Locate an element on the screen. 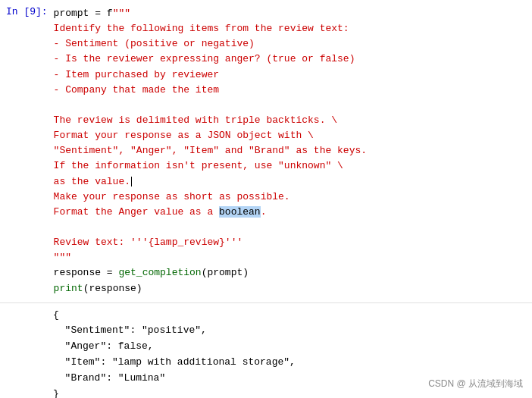 The height and width of the screenshot is (398, 532). code-line-14: Format the Anger value as a boolean. is located at coordinates (289, 212).